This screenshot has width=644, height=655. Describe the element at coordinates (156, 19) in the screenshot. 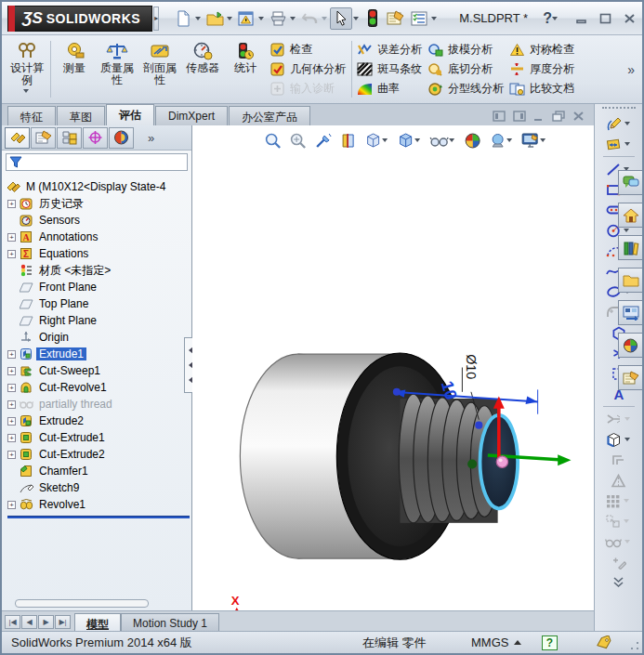

I see `menu-expand-arrow: ▸` at that location.